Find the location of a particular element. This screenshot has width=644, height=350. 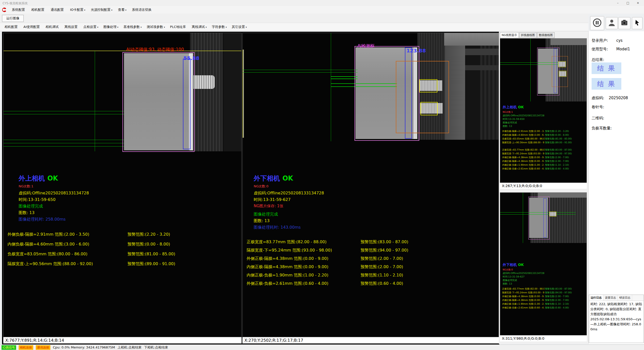

menu-item: 相机配置 is located at coordinates (38, 10).